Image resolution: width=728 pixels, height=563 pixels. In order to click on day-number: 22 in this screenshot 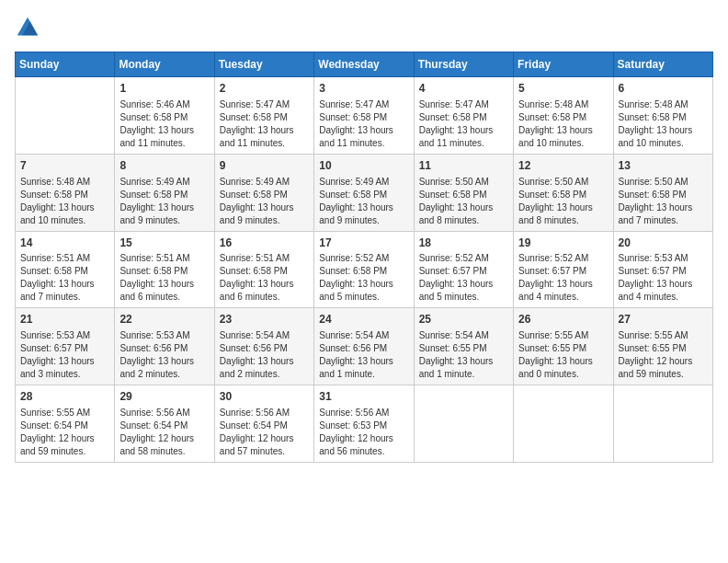, I will do `click(164, 320)`.